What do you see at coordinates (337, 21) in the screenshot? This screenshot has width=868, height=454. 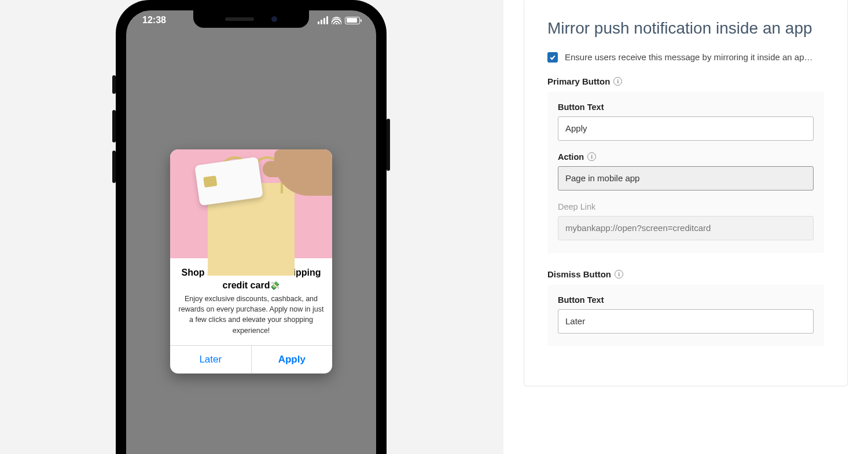 I see `wifi-icon` at bounding box center [337, 21].